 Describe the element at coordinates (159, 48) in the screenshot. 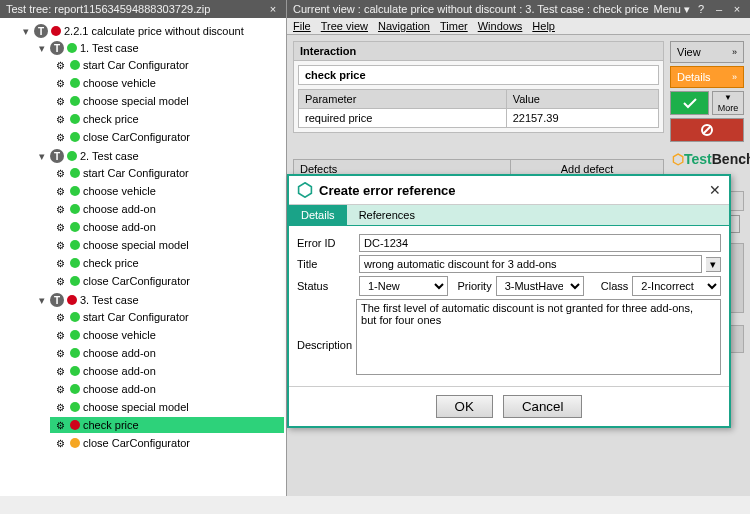

I see `tree-testcase-1: ▾ T 1. Test case` at that location.